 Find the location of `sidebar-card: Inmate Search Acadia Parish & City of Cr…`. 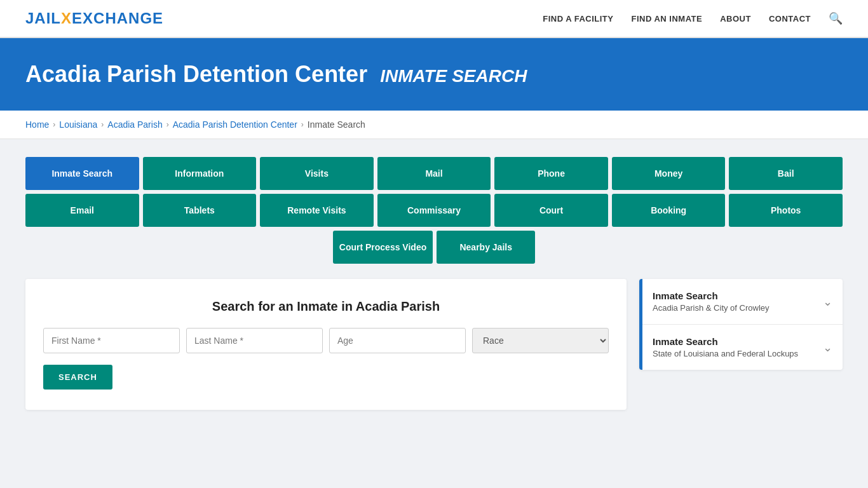

sidebar-card: Inmate Search Acadia Parish & City of Cr… is located at coordinates (741, 324).